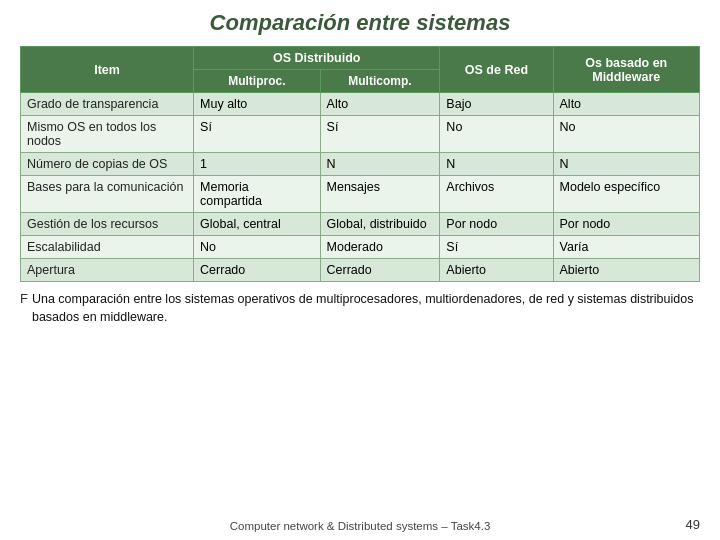  Describe the element at coordinates (257, 224) in the screenshot. I see `cell-multiproc-4: Global, central` at that location.